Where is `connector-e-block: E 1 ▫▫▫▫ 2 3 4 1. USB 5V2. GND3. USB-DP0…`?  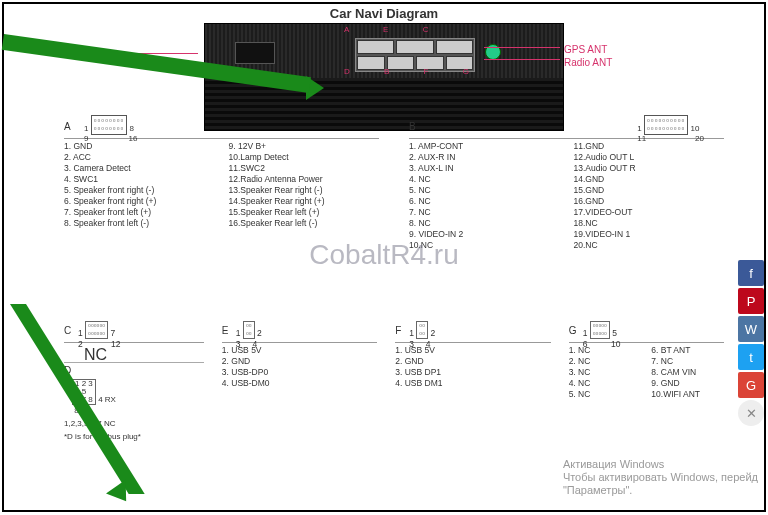 connector-e-block: E 1 ▫▫▫▫ 2 3 4 1. USB 5V2. GND3. USB-DP0… is located at coordinates (300, 417).